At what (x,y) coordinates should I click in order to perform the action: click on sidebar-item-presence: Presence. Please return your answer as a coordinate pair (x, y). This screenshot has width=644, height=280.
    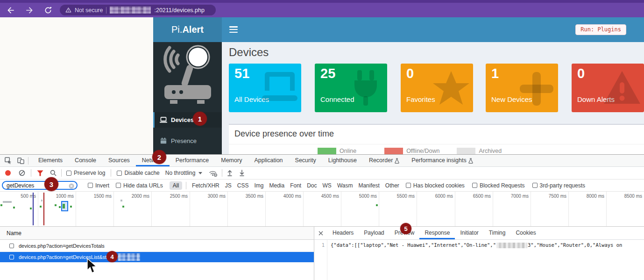
    Looking at the image, I should click on (188, 141).